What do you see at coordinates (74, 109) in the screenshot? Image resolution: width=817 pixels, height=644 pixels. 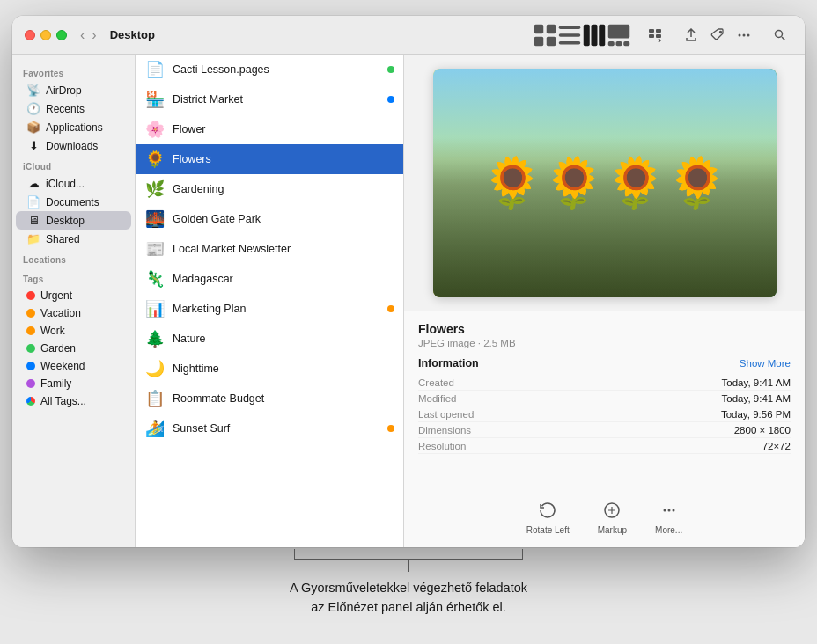 I see `sidebar-item-recents: 🕐 Recents` at bounding box center [74, 109].